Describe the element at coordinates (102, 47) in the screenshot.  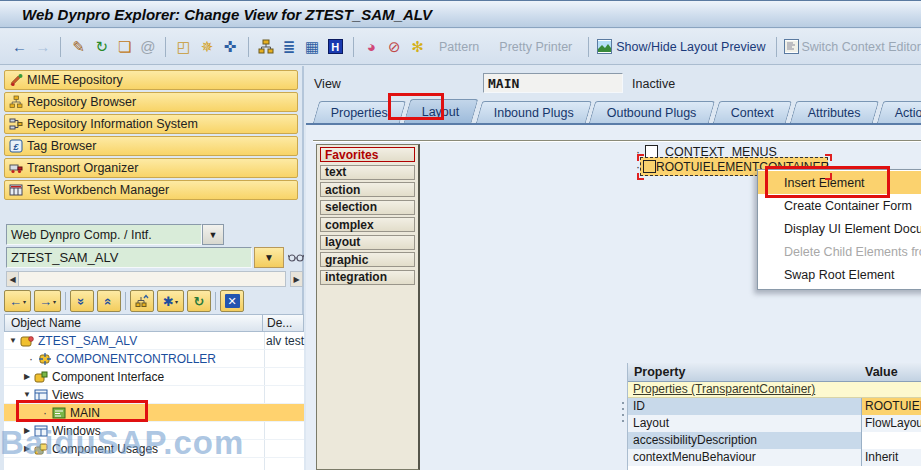
I see `refresh-icon: ↻` at that location.